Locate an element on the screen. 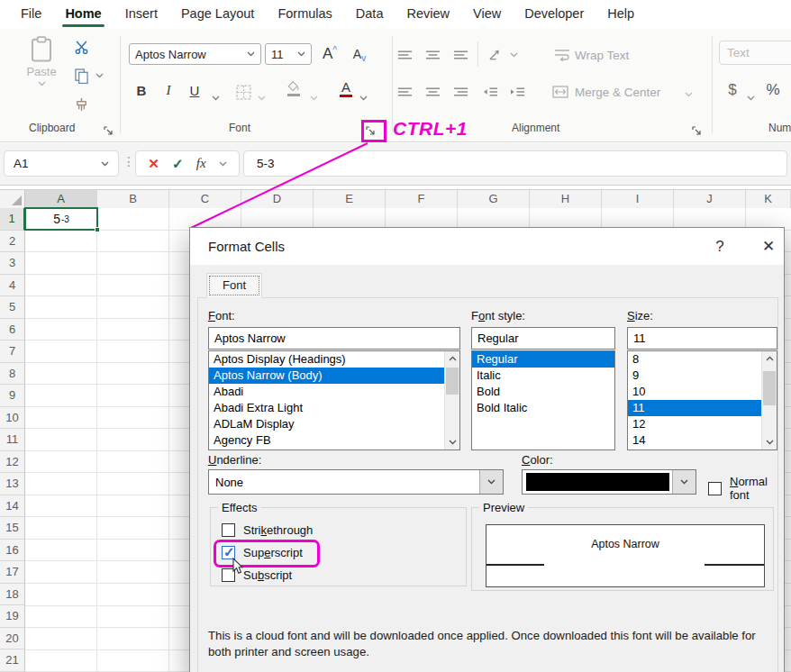 This screenshot has width=791, height=672. orientation-button is located at coordinates (496, 55).